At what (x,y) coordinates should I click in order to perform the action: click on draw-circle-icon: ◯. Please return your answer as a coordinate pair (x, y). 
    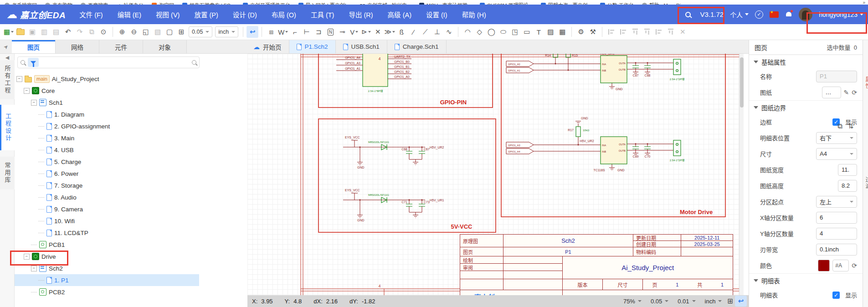
    Looking at the image, I should click on (491, 32).